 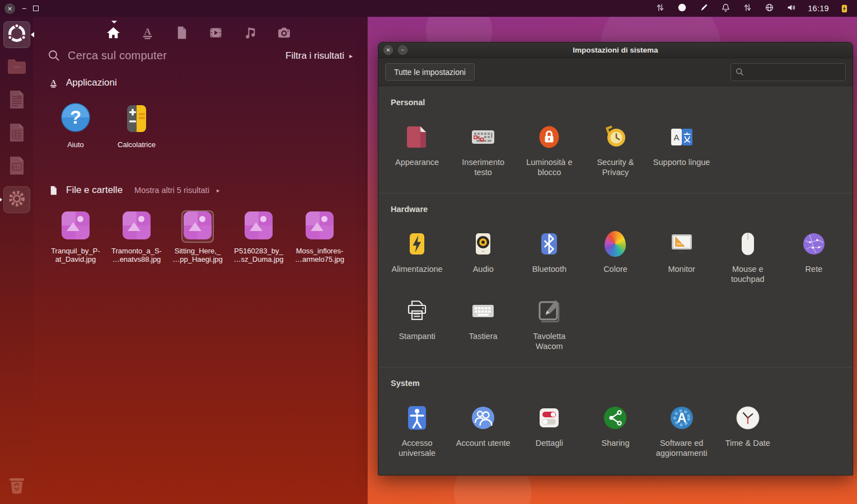 What do you see at coordinates (682, 257) in the screenshot?
I see `settings-item-monitor: Monitor` at bounding box center [682, 257].